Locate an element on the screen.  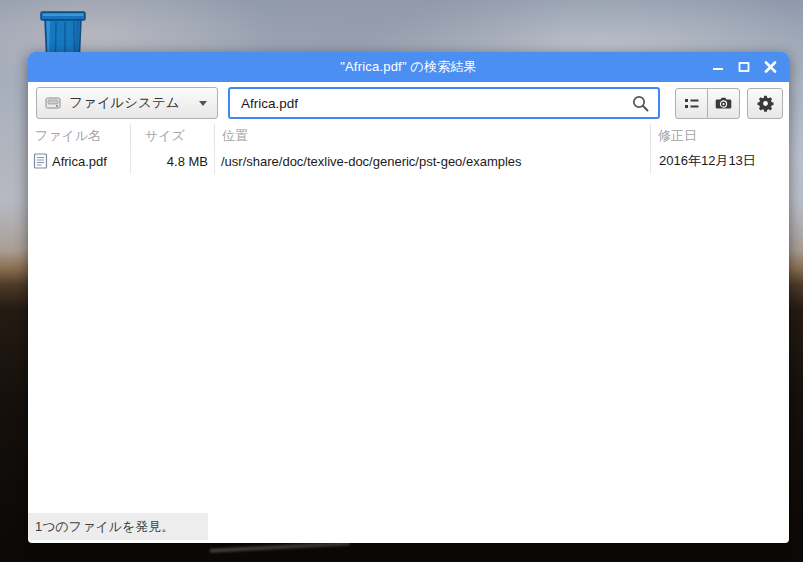
file-modified-cell: 2016年12月13日 is located at coordinates (720, 161).